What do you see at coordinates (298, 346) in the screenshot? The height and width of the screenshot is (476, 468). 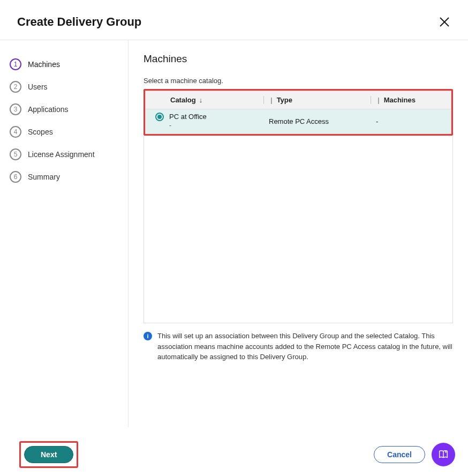 I see `info-message: i This will set up an association betwee…` at bounding box center [298, 346].